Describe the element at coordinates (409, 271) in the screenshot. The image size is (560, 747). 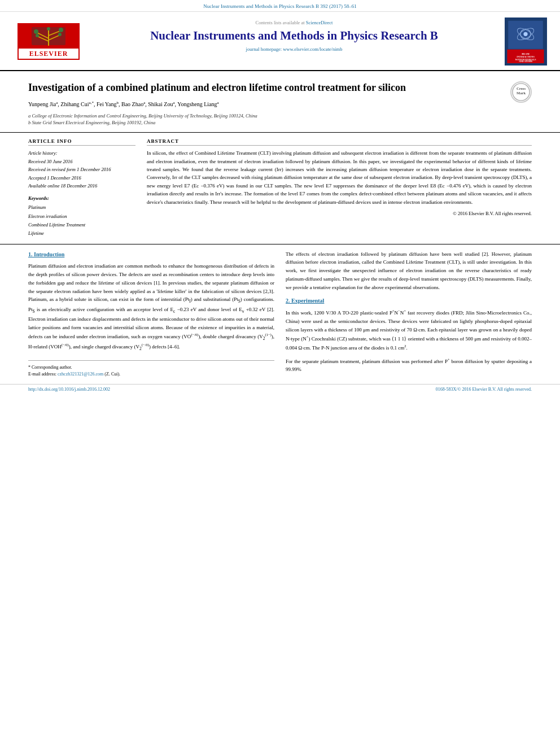
I see `intro-para2: The effects of electron irradiation foll…` at that location.